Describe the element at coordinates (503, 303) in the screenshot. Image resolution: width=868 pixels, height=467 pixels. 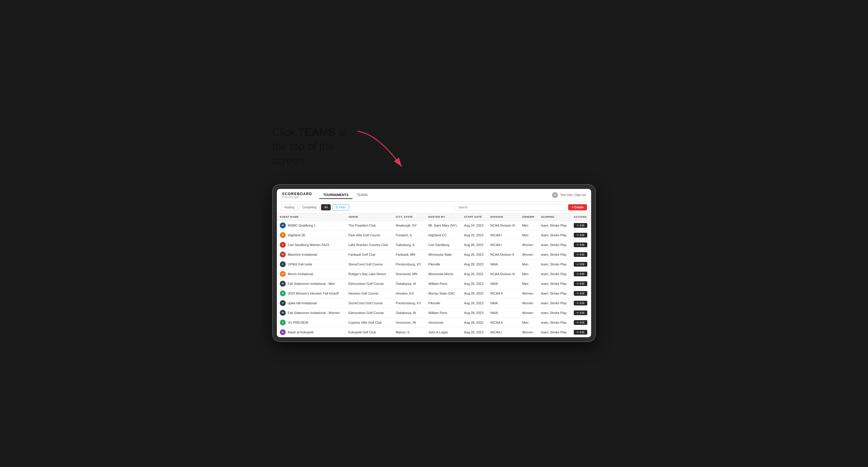
I see `division-cell-8: NAIA` at that location.